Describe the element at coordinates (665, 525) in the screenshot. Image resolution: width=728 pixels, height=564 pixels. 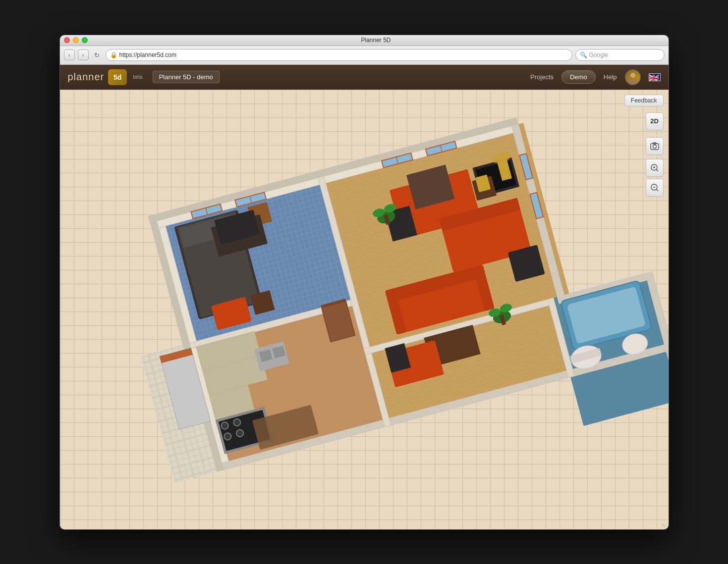
I see `resize-handle: ↘` at that location.